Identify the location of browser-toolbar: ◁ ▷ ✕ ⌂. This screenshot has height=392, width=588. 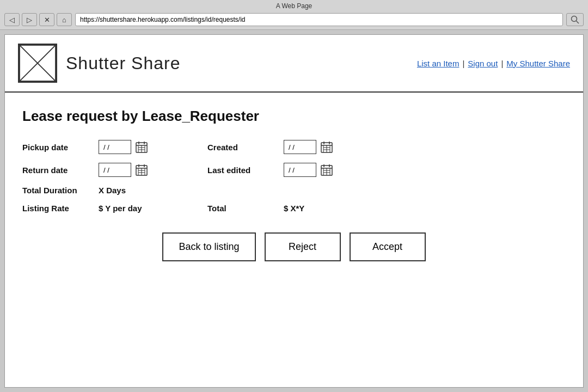
(294, 20).